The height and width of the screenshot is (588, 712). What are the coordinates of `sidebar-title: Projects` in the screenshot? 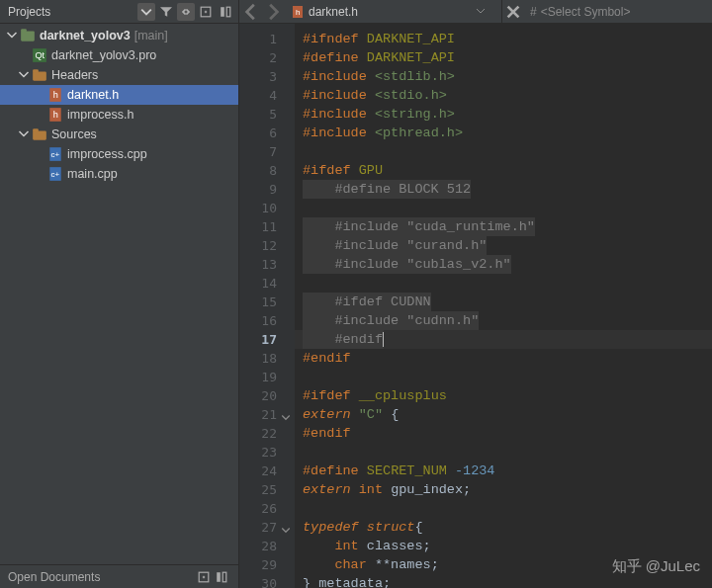 It's located at (73, 12).